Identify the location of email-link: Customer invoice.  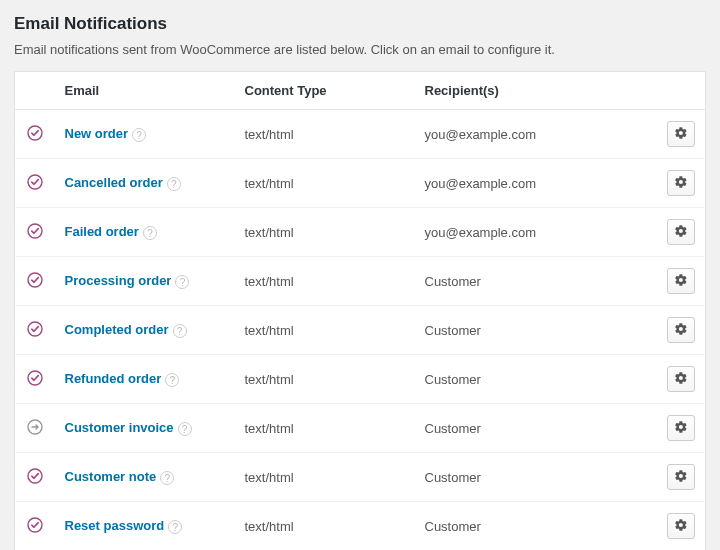
(120, 428).